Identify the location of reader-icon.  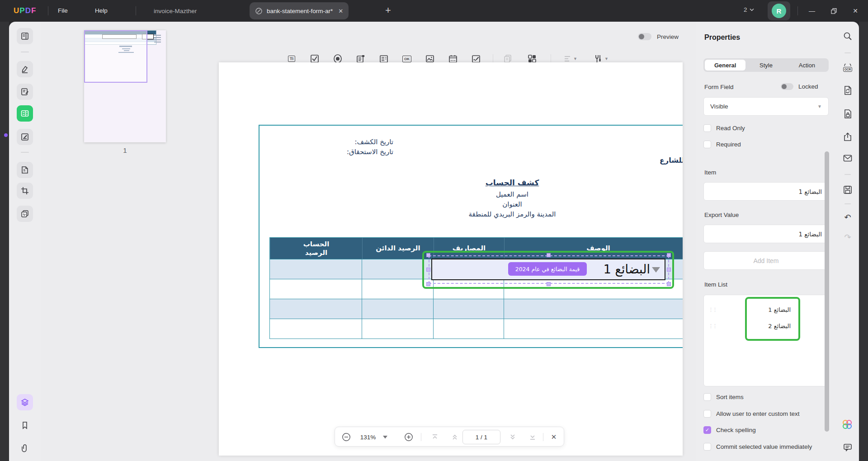
(25, 36).